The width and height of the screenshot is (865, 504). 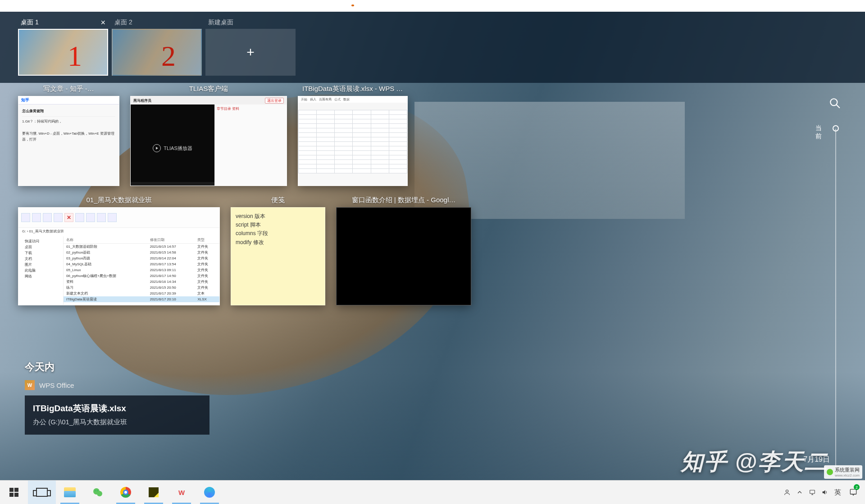 I want to click on notification-badge: 2, so click(x=857, y=487).